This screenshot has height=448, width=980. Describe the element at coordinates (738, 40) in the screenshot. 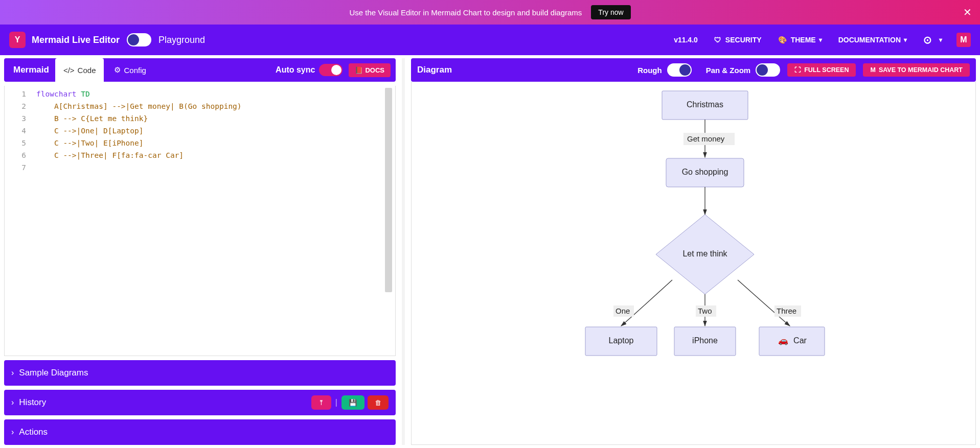

I see `nav-security: 🛡 SECURITY` at that location.